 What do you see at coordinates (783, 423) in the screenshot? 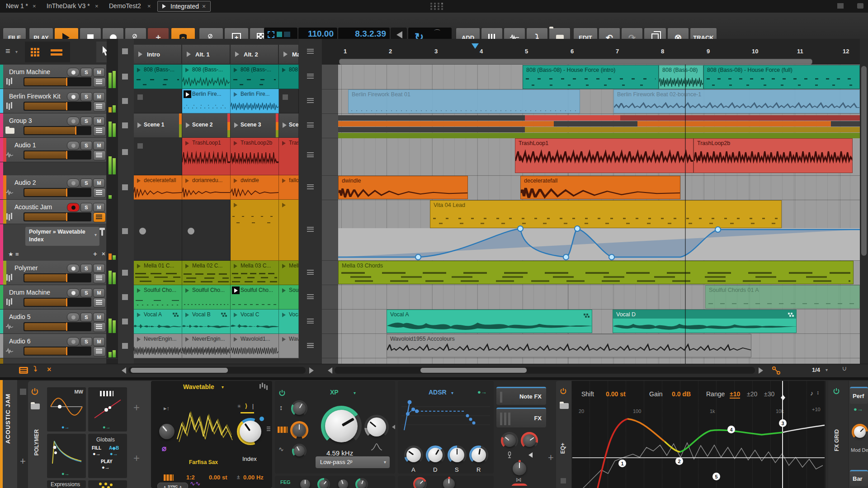
I see `eq-band-handle: 3` at bounding box center [783, 423].